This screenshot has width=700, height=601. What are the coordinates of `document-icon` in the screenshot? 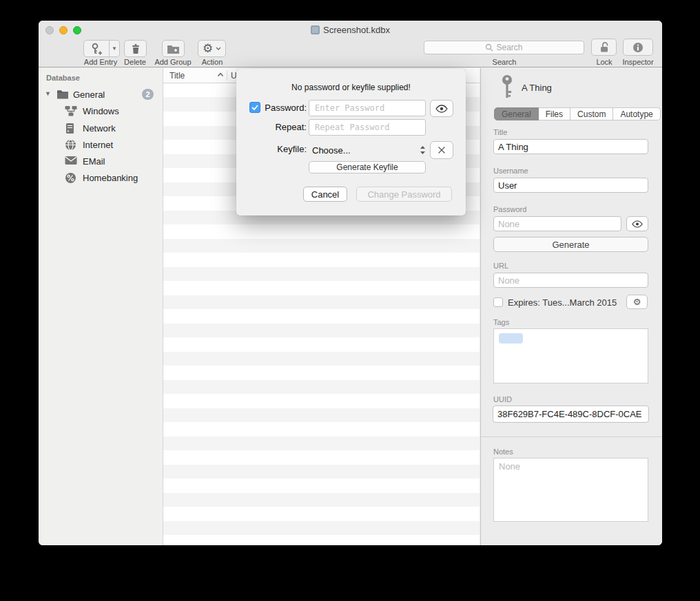 It's located at (316, 30).